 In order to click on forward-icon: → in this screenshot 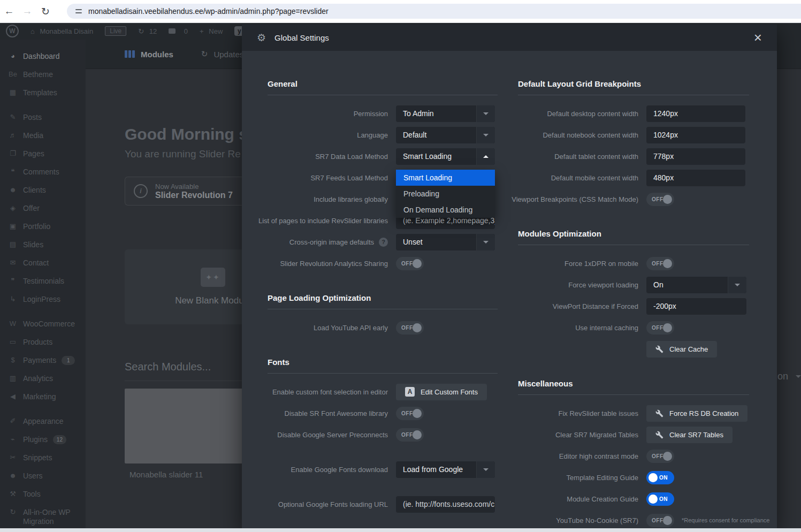, I will do `click(27, 11)`.